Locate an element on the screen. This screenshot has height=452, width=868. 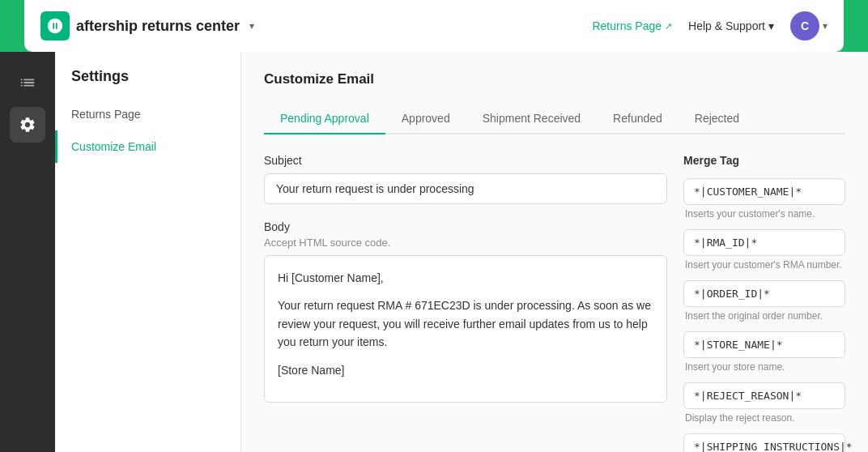
email-tabs: Pending Approval Approved Shipment Recei… is located at coordinates (555, 119).